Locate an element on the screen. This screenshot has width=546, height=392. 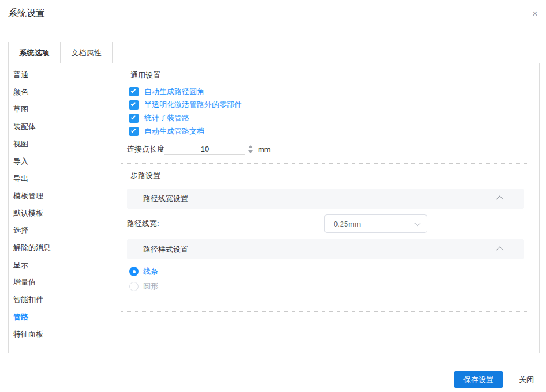
general-settings-legend: 通用设置 is located at coordinates (145, 76).